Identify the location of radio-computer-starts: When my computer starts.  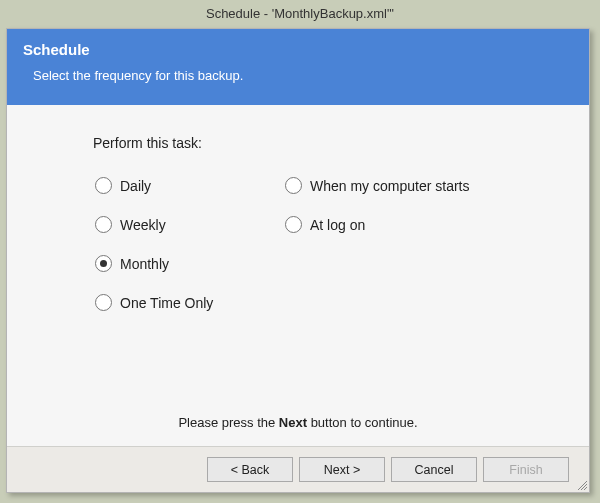
(405, 186).